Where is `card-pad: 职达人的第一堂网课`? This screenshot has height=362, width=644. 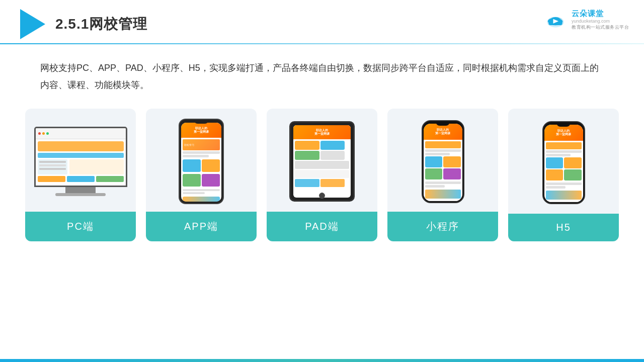 card-pad: 职达人的第一堂网课 is located at coordinates (322, 175).